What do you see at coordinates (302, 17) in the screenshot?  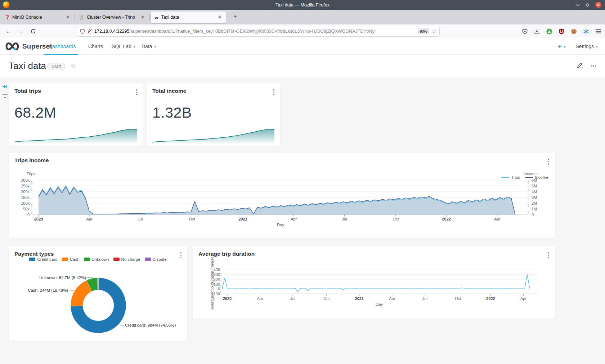 I see `tab-strip: MinIO Console ✕ Cluster Overview - Trino…` at bounding box center [302, 17].